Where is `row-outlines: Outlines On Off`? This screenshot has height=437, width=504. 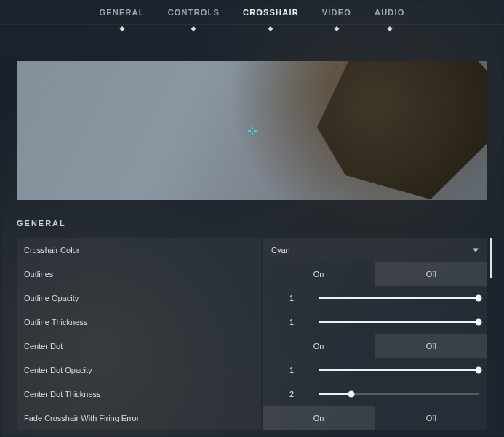
row-outlines: Outlines On Off is located at coordinates (252, 273).